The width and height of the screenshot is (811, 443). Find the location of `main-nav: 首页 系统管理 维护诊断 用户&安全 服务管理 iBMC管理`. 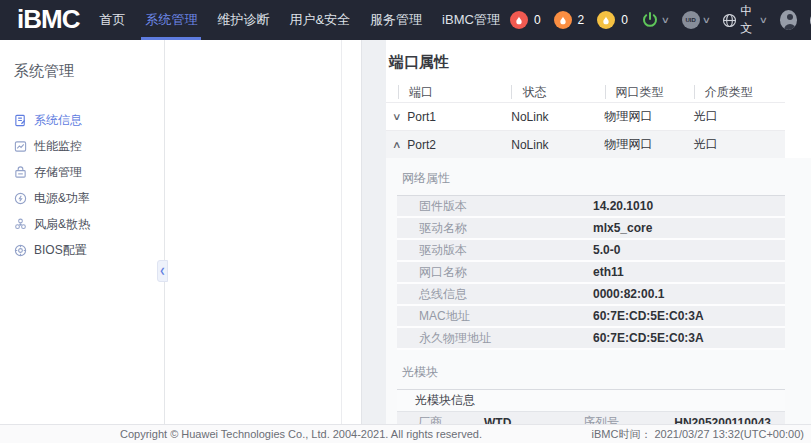

main-nav: 首页 系统管理 维护诊断 用户&安全 服务管理 iBMC管理 is located at coordinates (299, 20).